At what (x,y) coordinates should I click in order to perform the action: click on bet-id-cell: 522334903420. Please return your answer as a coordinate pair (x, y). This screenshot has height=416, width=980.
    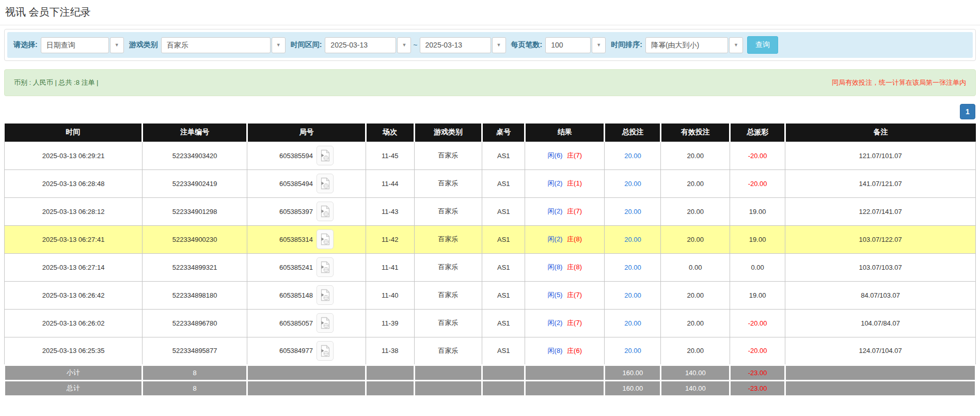
    Looking at the image, I should click on (195, 156).